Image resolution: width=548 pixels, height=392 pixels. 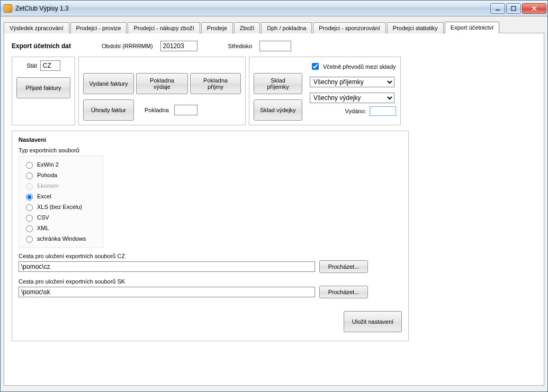 What do you see at coordinates (109, 84) in the screenshot?
I see `outgoing-invoices-button: Vydané faktury` at bounding box center [109, 84].